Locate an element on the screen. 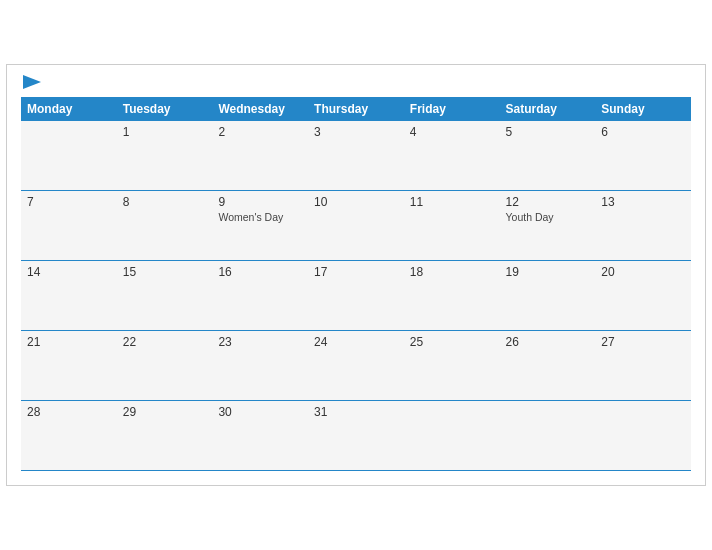 The image size is (712, 550). calendar-cell: 16 is located at coordinates (260, 296).